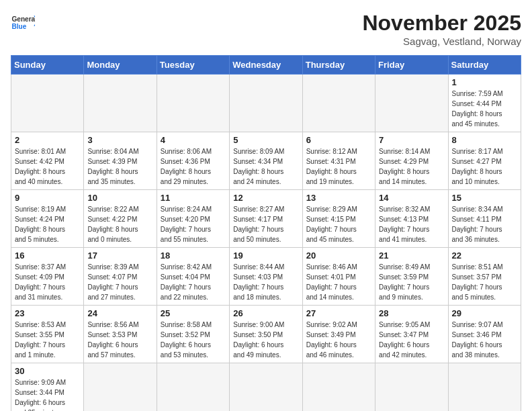 Image resolution: width=532 pixels, height=411 pixels. I want to click on day-info: Sunrise: 9:07 AM Sunset: 3:46 PM Dayligh…, so click(485, 340).